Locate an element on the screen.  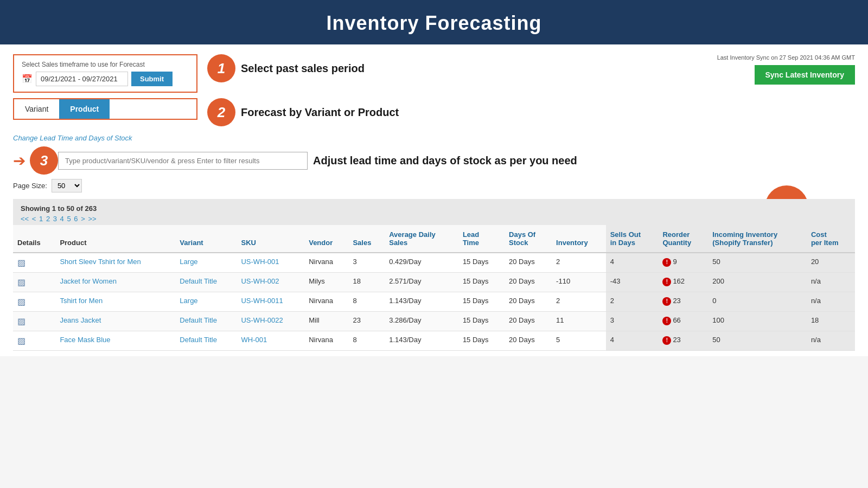
cell-sells-out: 3 is located at coordinates (633, 322).